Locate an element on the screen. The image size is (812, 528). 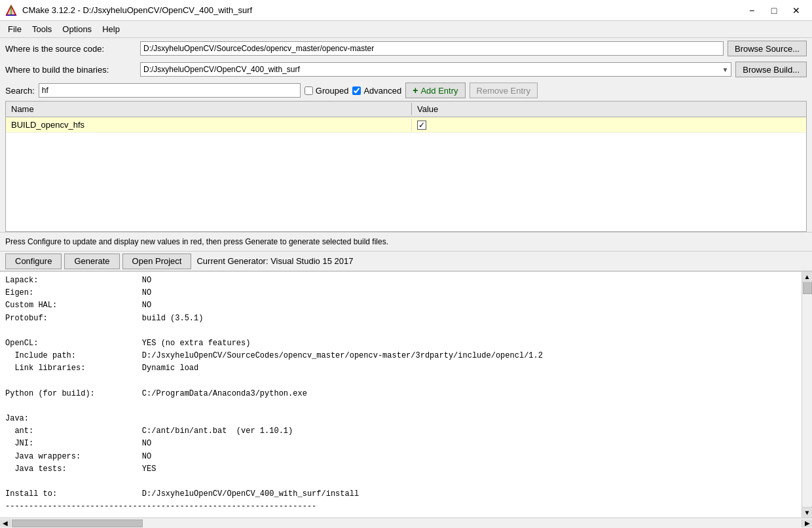
scroll-left-icon: ◀ is located at coordinates (5, 523).